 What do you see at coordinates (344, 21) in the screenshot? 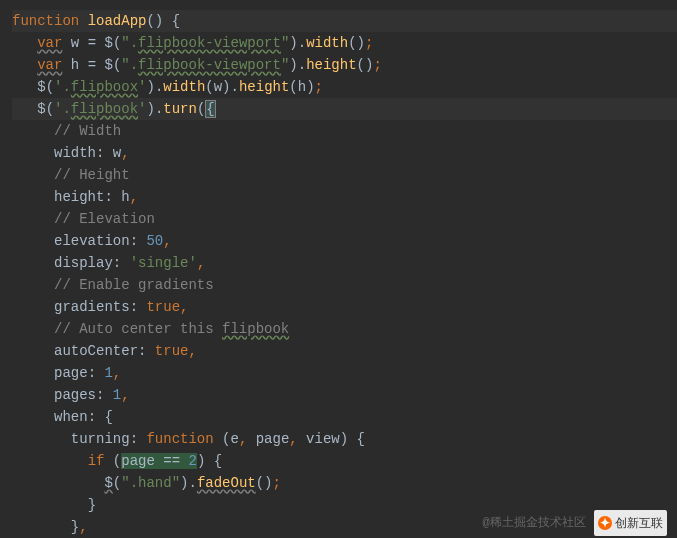
I see `code-line-1: function loadApp() {` at bounding box center [344, 21].